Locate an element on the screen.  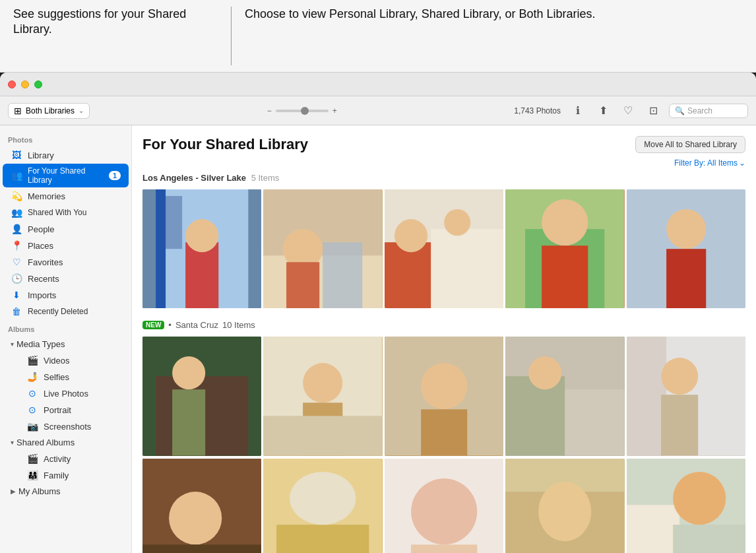
recently-deleted-icon: 🗑 is located at coordinates (16, 311).